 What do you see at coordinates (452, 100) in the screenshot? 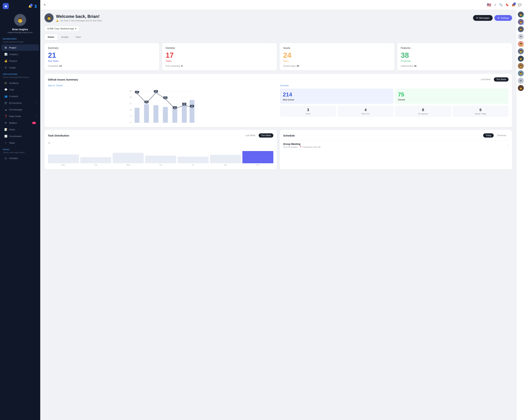
I see `closed-label: Closed` at bounding box center [452, 100].